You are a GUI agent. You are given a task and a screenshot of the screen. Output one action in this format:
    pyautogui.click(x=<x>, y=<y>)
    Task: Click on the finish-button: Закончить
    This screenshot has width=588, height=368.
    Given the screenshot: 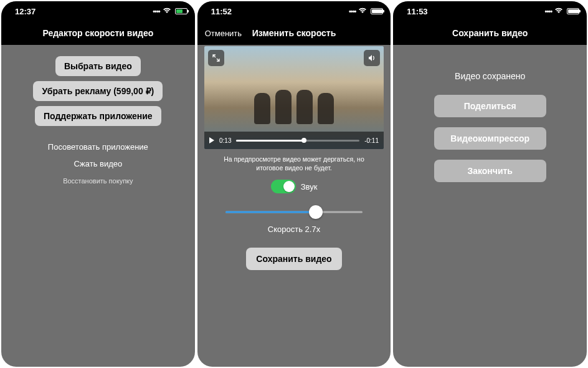 What is the action you would take?
    pyautogui.click(x=490, y=171)
    